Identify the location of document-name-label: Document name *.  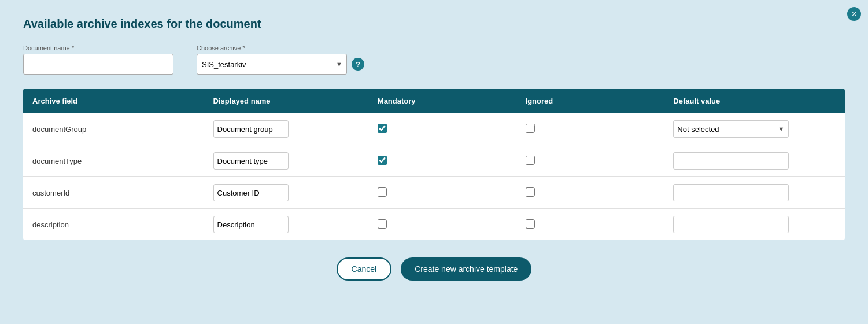
(98, 48).